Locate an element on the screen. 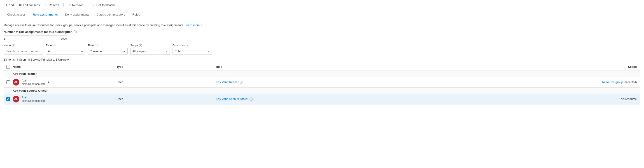  scope-inherited-text: (Inherited) is located at coordinates (630, 82).